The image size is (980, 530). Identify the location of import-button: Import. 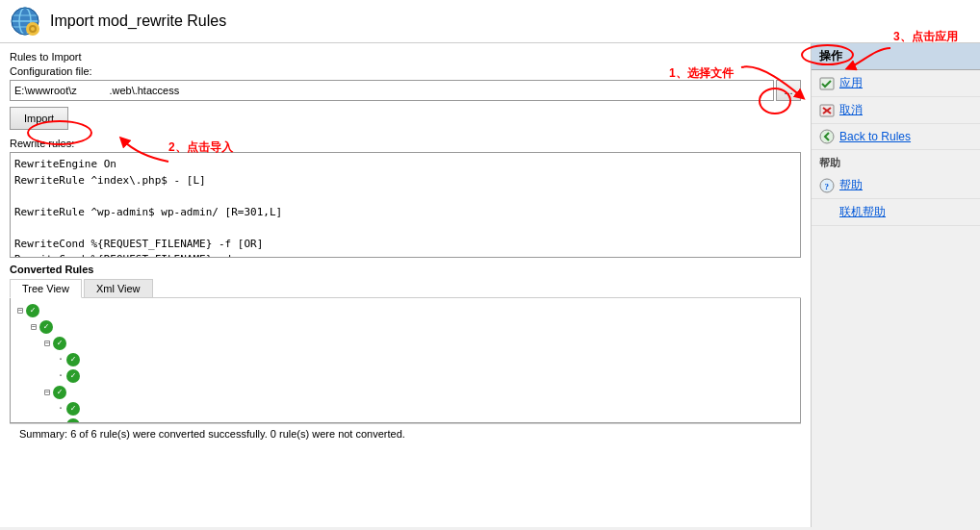
(39, 118).